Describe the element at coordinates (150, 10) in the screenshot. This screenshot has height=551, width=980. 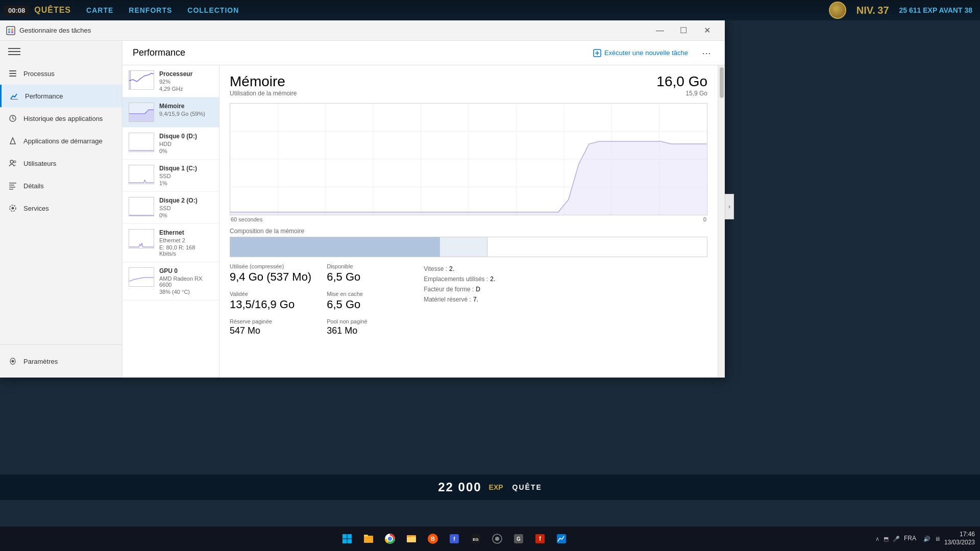
I see `game-nav-renforts: RENFORTS` at that location.